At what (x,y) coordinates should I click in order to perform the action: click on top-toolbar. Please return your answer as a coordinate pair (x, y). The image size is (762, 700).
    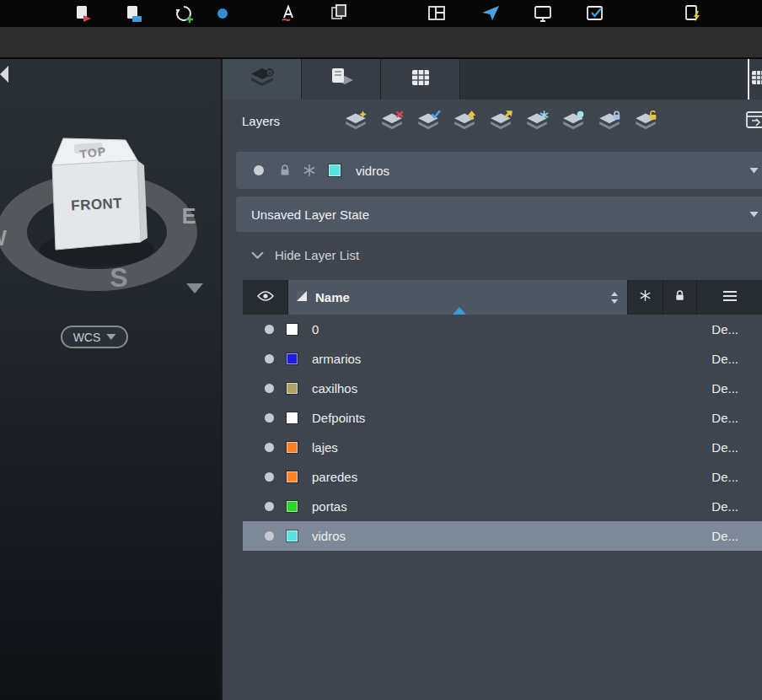
    Looking at the image, I should click on (381, 13).